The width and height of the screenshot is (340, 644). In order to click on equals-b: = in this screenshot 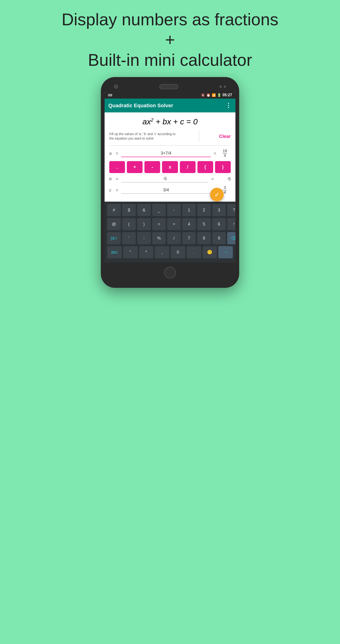, I will do `click(117, 179)`.